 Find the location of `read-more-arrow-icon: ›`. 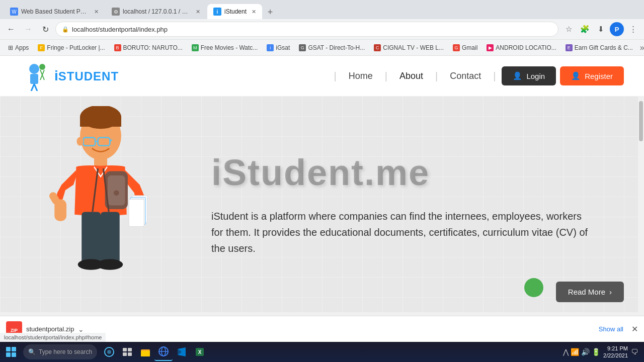

read-more-arrow-icon: › is located at coordinates (611, 292).